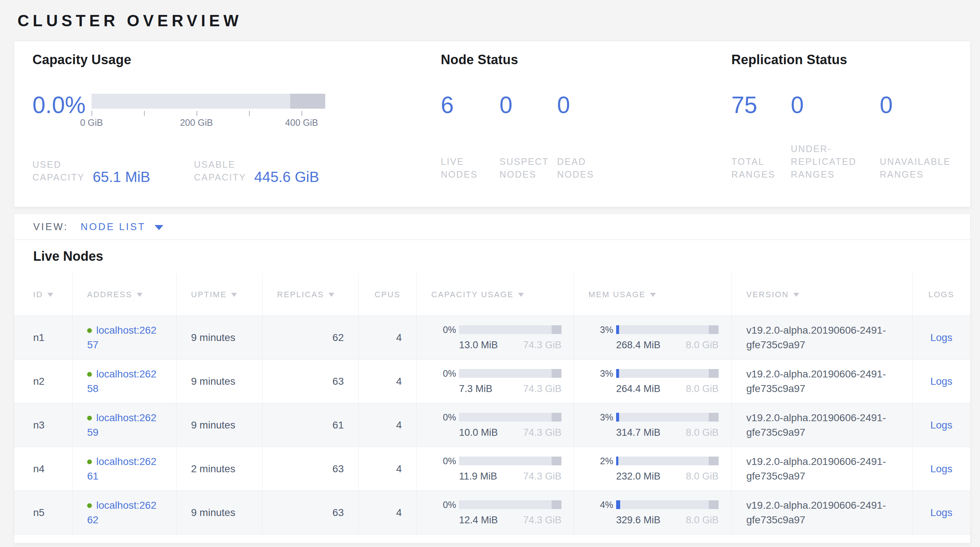 The height and width of the screenshot is (547, 980). Describe the element at coordinates (387, 294) in the screenshot. I see `column-header-cpus: CPUS` at that location.